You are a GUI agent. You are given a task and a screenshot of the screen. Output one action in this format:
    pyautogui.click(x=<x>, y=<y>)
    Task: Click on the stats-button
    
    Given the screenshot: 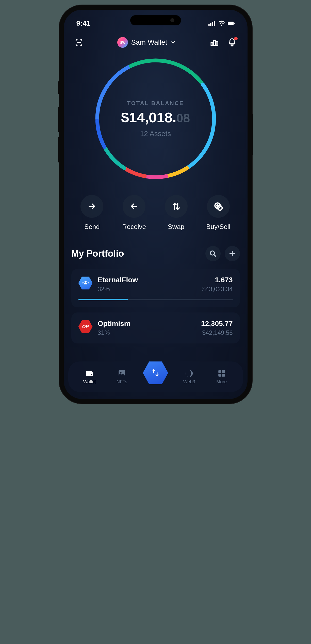 What is the action you would take?
    pyautogui.click(x=214, y=42)
    